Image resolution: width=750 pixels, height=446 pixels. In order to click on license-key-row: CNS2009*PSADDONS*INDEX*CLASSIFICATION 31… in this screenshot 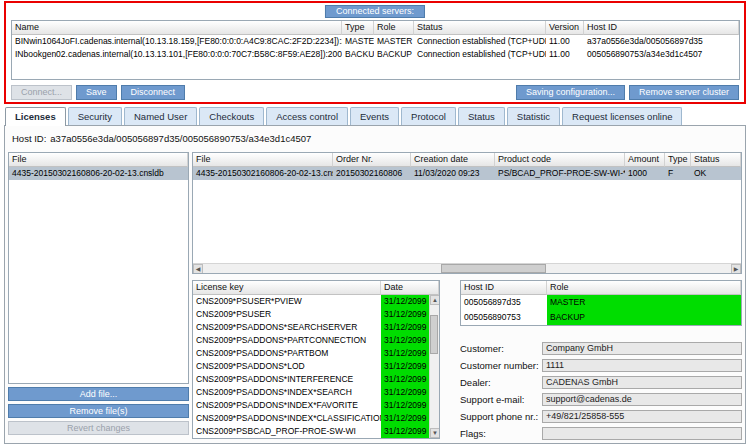, I will do `click(316, 418)`.